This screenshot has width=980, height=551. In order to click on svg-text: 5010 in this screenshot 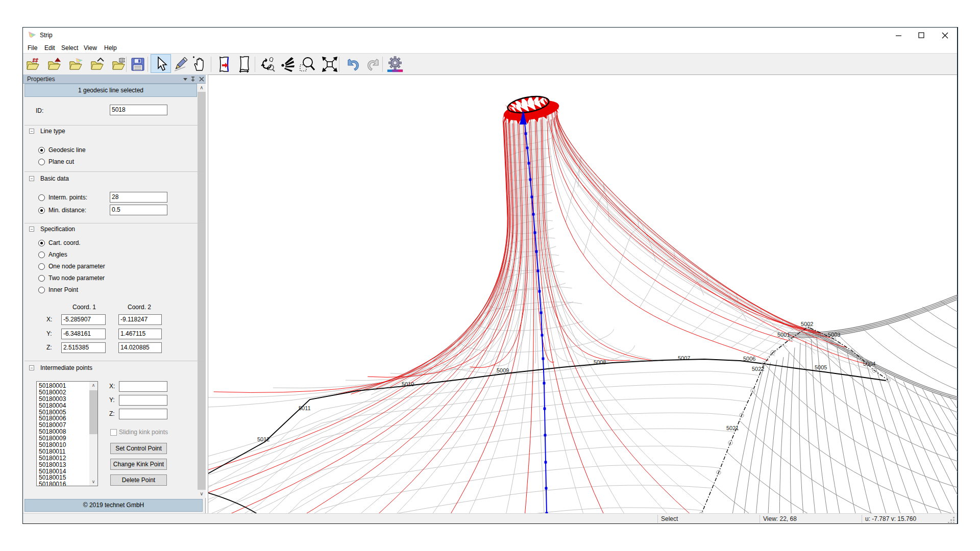, I will do `click(408, 384)`.